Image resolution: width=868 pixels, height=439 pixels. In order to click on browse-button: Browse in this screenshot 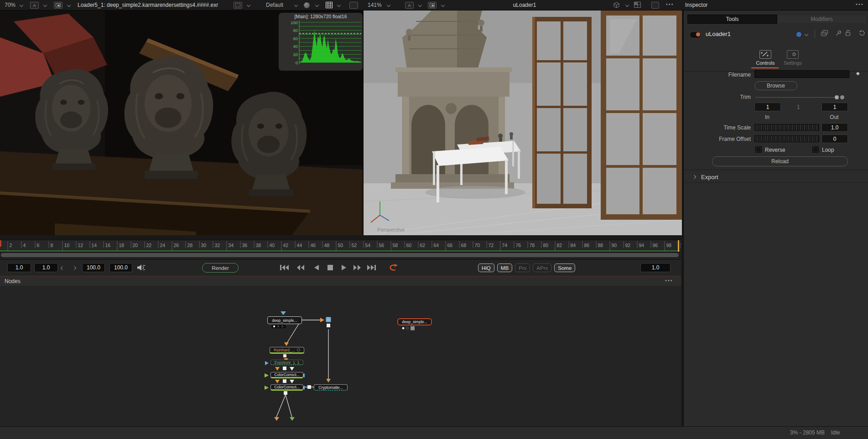, I will do `click(776, 86)`.